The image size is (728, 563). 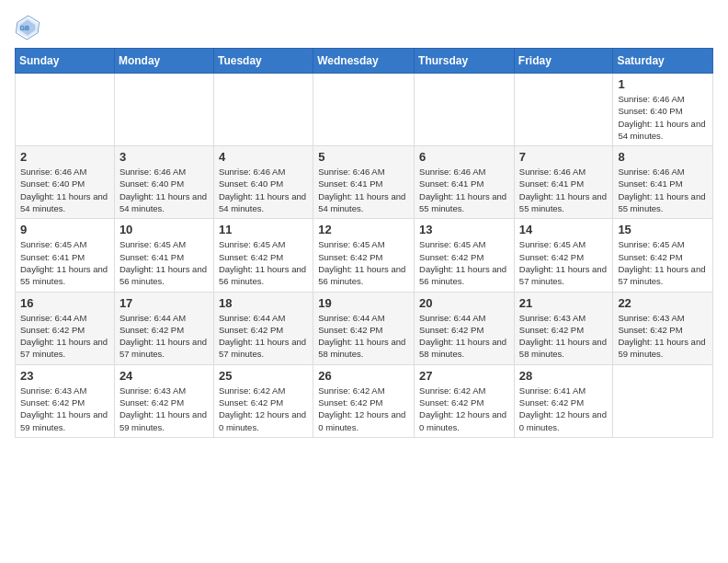 I want to click on logo: GB, so click(x=29, y=28).